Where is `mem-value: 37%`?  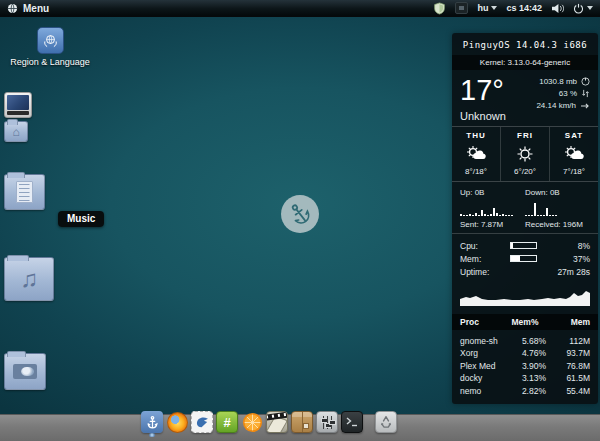
mem-value: 37% is located at coordinates (582, 259).